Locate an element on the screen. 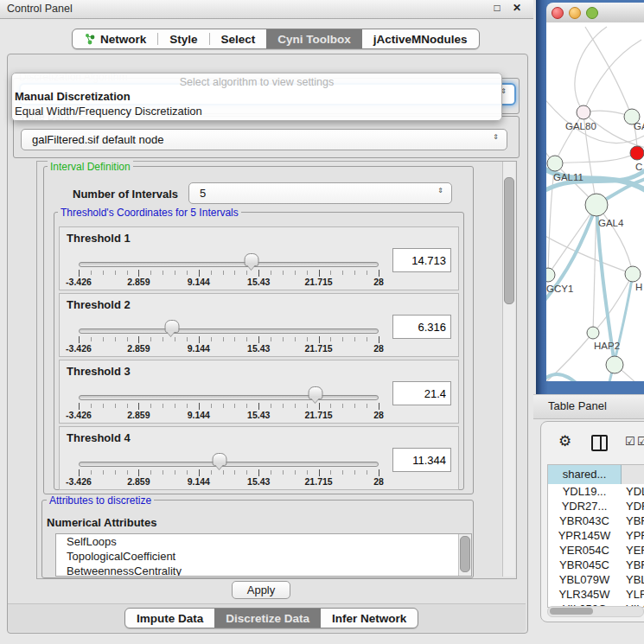  list-item: SelfLoops is located at coordinates (264, 541).